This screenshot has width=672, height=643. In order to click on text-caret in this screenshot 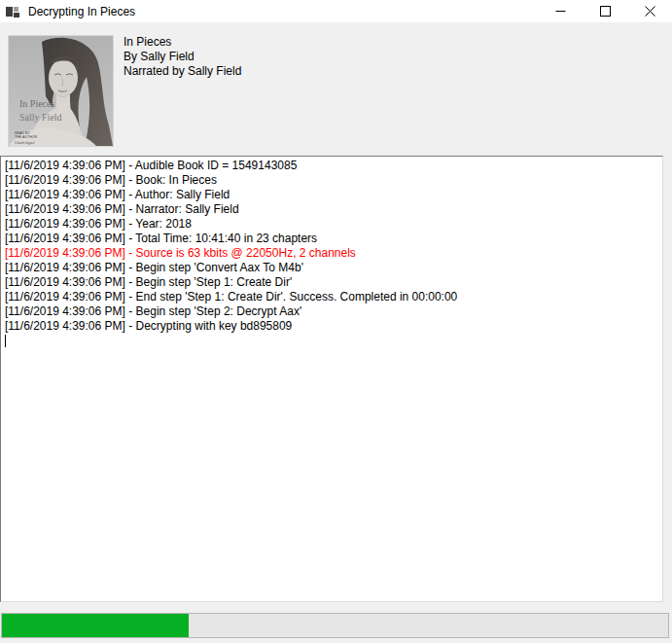, I will do `click(6, 340)`.